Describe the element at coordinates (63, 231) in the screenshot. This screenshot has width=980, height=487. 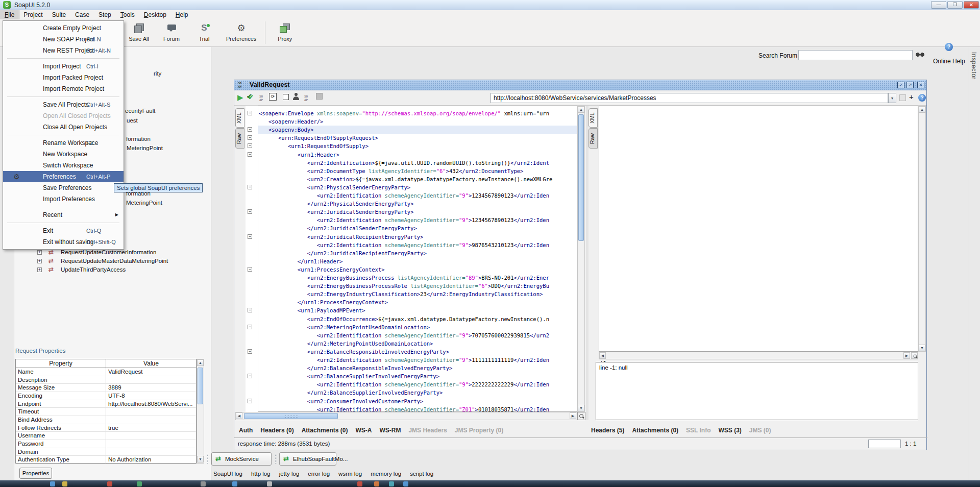
I see `menu-item-exit: ExitCtrl-Q` at that location.